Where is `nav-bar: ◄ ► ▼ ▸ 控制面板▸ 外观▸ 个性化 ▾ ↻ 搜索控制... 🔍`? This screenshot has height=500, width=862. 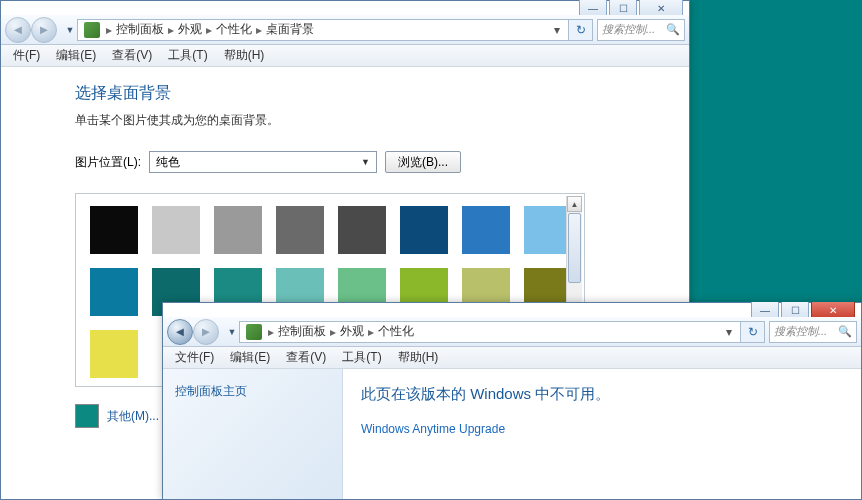 nav-bar: ◄ ► ▼ ▸ 控制面板▸ 外观▸ 个性化 ▾ ↻ 搜索控制... 🔍 is located at coordinates (512, 332).